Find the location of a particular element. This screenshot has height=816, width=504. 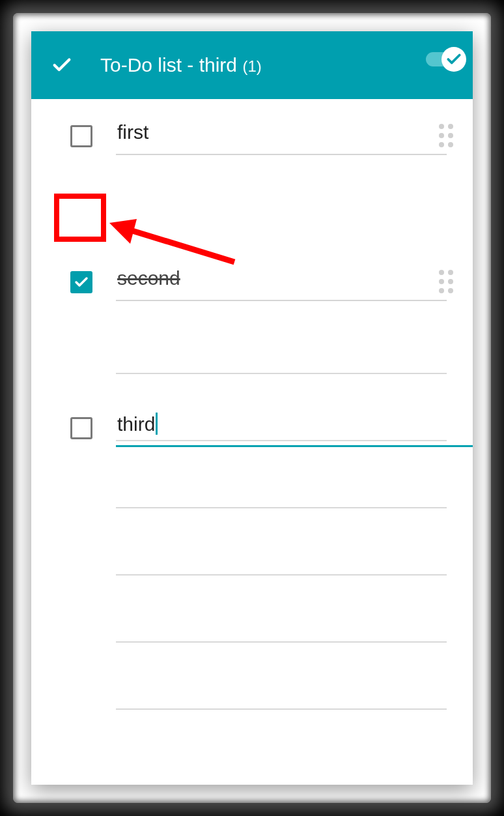

item-text: first is located at coordinates (133, 132).